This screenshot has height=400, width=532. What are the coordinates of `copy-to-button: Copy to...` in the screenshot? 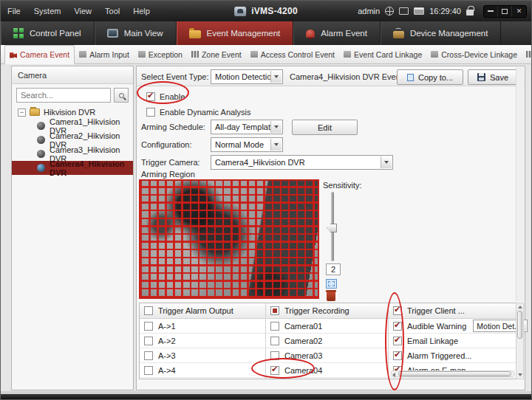 It's located at (430, 77).